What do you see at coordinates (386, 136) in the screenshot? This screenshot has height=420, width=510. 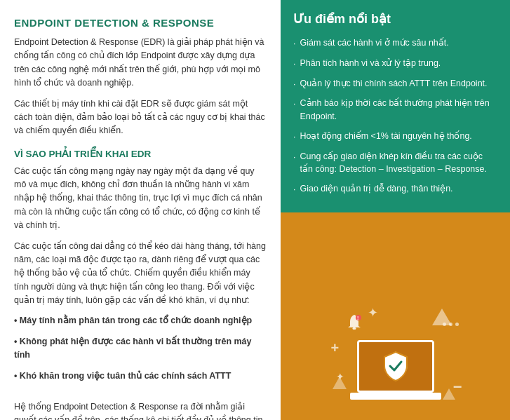 I see `highlight-text: Hoạt động chiếm <1% tài nguyên hệ thống.` at bounding box center [386, 136].